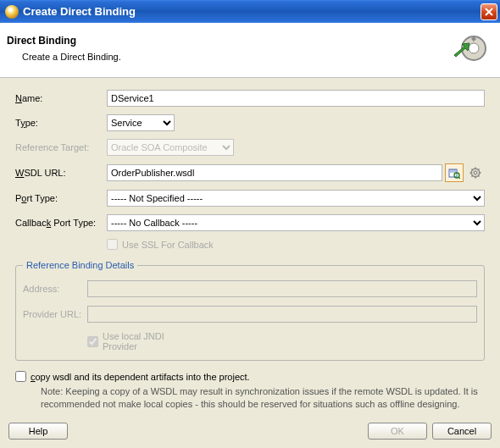  I want to click on type-label: Type:, so click(61, 123).